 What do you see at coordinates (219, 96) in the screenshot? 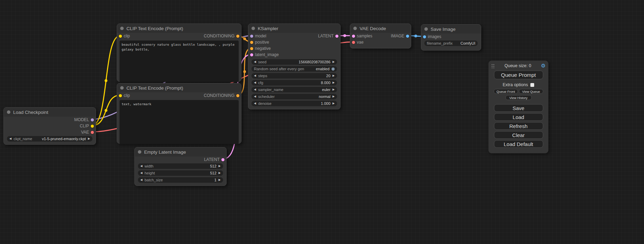
I see `output-label-conditioning: CONDITIONING` at bounding box center [219, 96].